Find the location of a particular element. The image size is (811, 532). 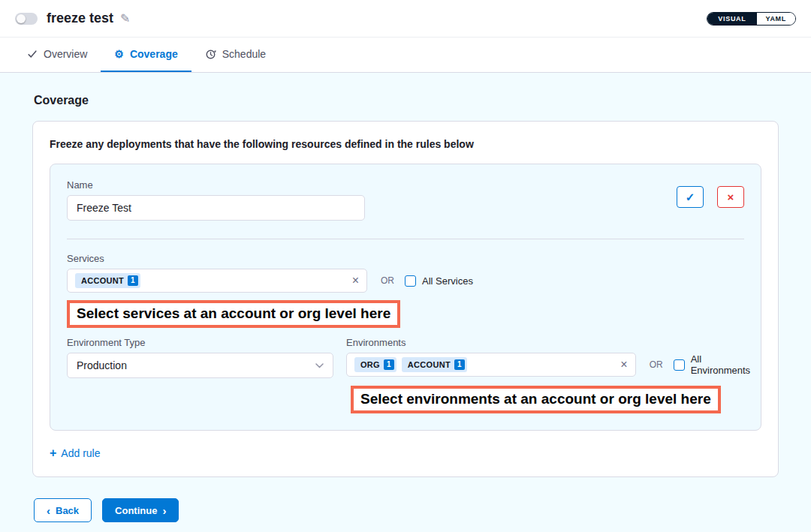

services-label: Services is located at coordinates (406, 258).